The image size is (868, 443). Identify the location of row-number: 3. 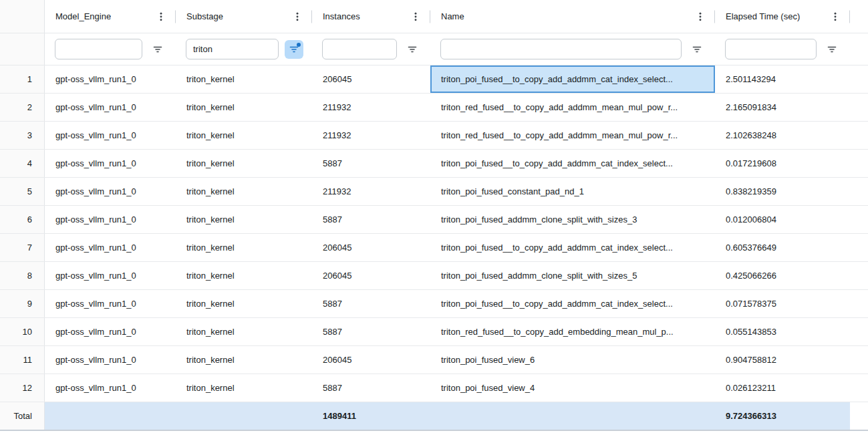
(23, 135).